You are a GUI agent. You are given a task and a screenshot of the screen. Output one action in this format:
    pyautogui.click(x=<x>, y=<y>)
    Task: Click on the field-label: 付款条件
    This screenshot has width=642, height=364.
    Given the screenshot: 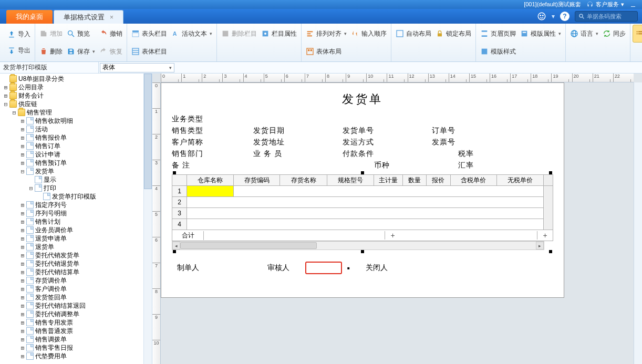 What is the action you would take?
    pyautogui.click(x=387, y=154)
    